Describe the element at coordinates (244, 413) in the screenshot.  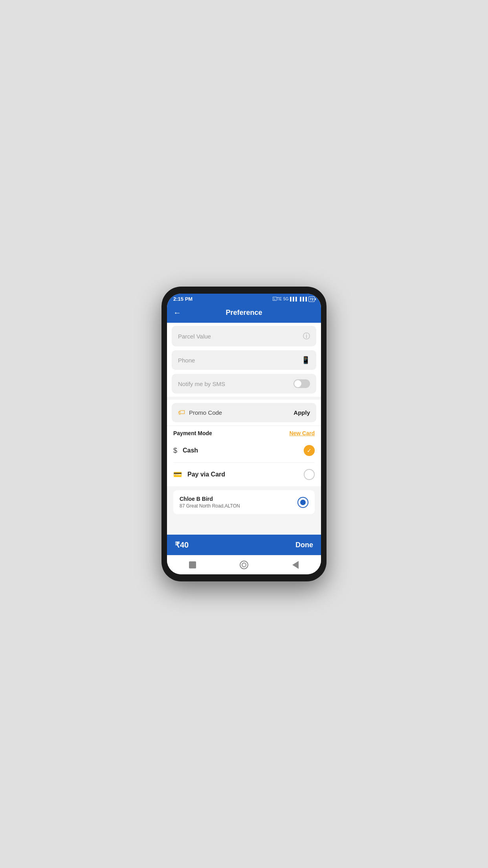
I see `promo-section: 🏷 Promo Code Apply` at that location.